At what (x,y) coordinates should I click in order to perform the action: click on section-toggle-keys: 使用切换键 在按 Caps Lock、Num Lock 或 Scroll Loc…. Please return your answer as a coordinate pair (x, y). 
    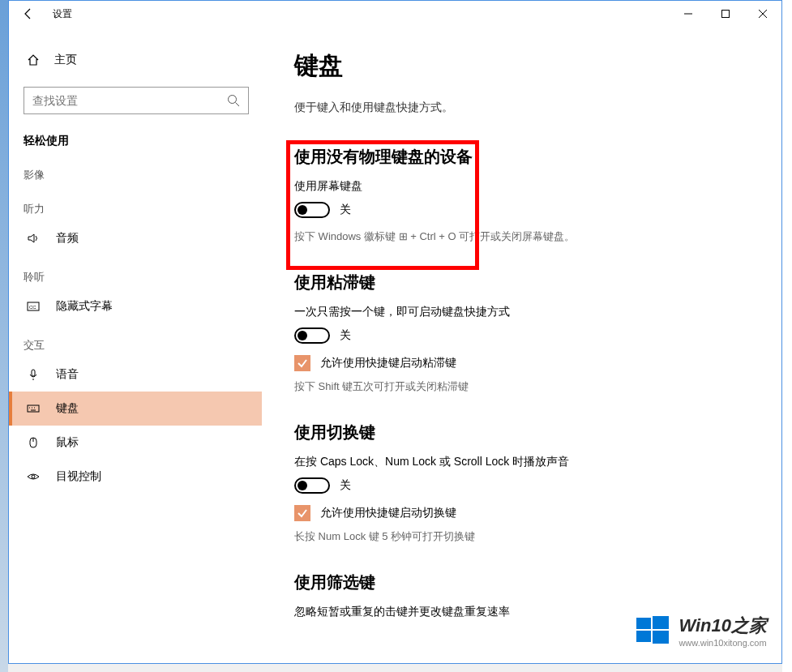
    Looking at the image, I should click on (522, 483).